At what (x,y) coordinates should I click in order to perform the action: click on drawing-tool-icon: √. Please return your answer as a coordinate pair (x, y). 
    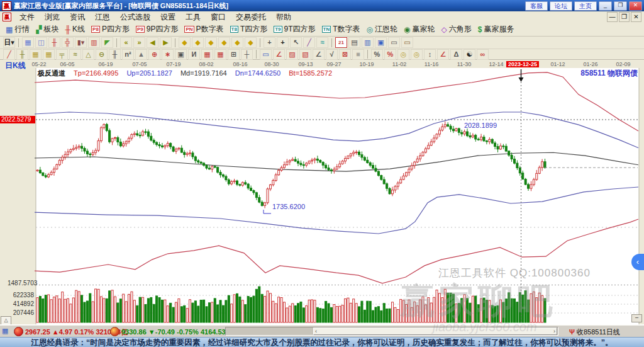
    Looking at the image, I should click on (332, 54).